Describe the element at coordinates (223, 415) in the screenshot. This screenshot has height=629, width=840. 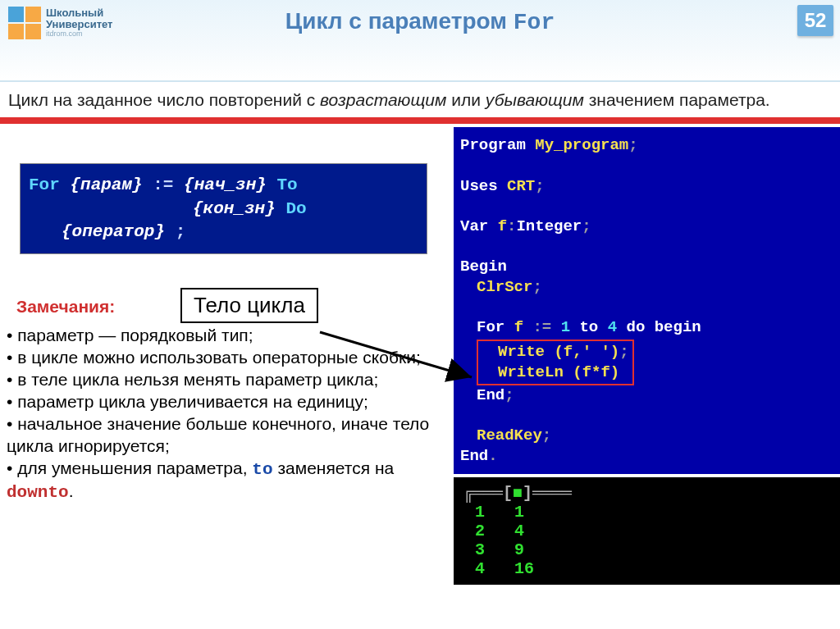
I see `remarks-list: • параметр — порядковый тип; • в цикле м…` at that location.